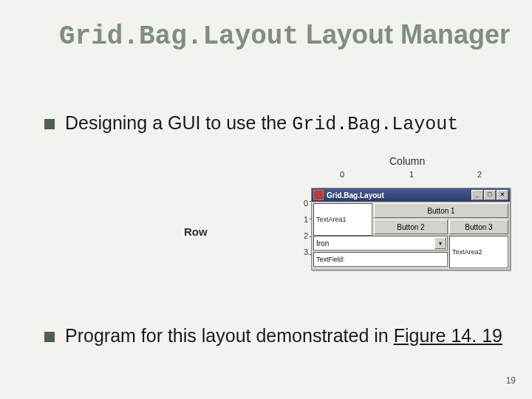 The image size is (532, 399). What do you see at coordinates (411, 259) in the screenshot?
I see `grid-row-3: TextField:` at bounding box center [411, 259].